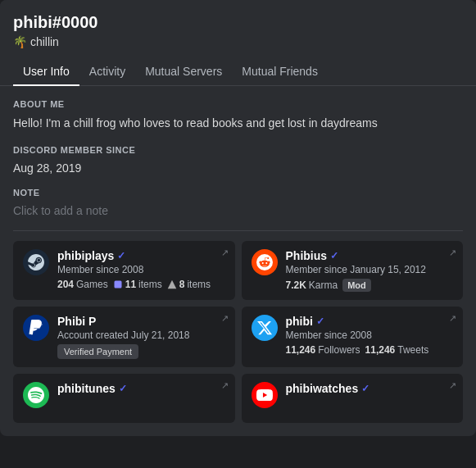 Image resolution: width=476 pixels, height=468 pixels. Describe the element at coordinates (141, 270) in the screenshot. I see `steam-info: phibiplays ✓ Member since 2008 204 Games…` at that location.